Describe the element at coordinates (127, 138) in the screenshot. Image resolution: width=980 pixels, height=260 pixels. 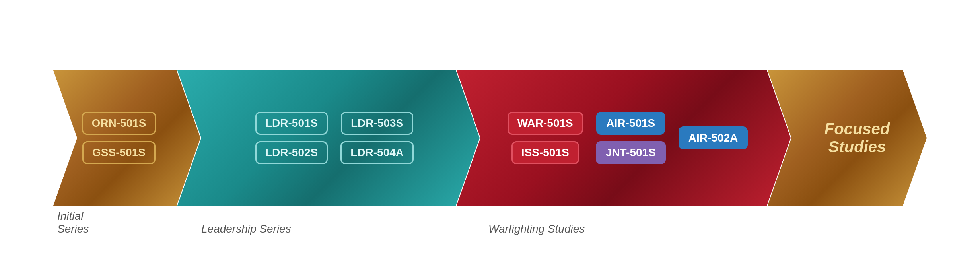
I see `initial-series-arrow: ORN-501S GSS-501S` at that location.